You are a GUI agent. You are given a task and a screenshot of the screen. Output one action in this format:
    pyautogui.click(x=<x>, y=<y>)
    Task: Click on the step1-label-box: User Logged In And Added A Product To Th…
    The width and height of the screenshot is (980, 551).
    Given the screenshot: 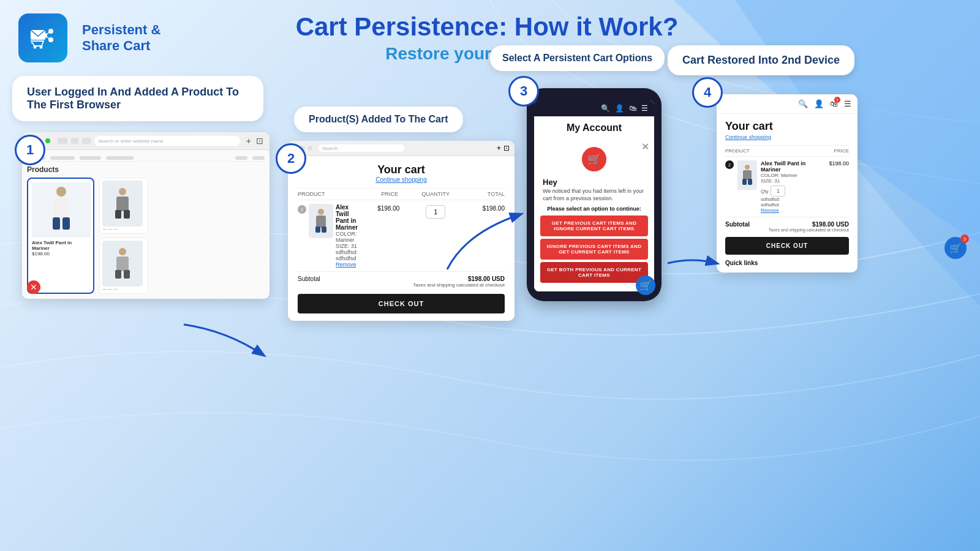 What is the action you would take?
    pyautogui.click(x=138, y=99)
    